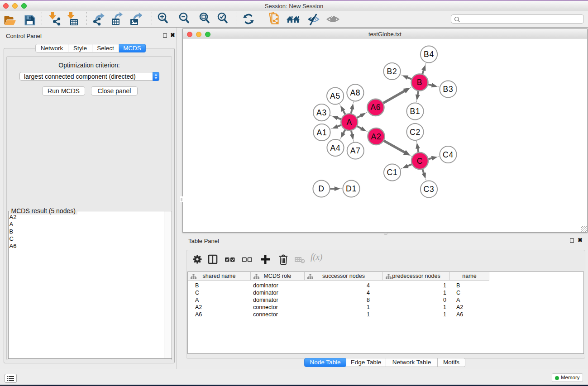 The height and width of the screenshot is (386, 588). I want to click on svg-text: D, so click(321, 189).